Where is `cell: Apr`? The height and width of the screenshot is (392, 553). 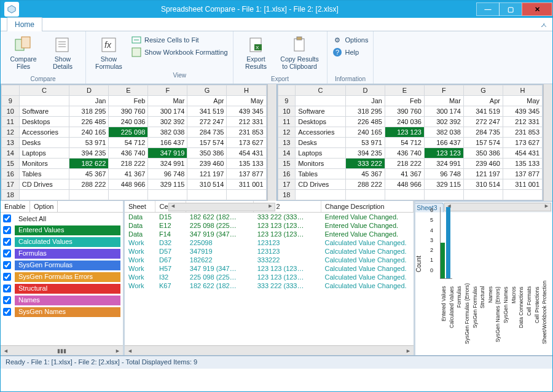 cell: Apr is located at coordinates (207, 101).